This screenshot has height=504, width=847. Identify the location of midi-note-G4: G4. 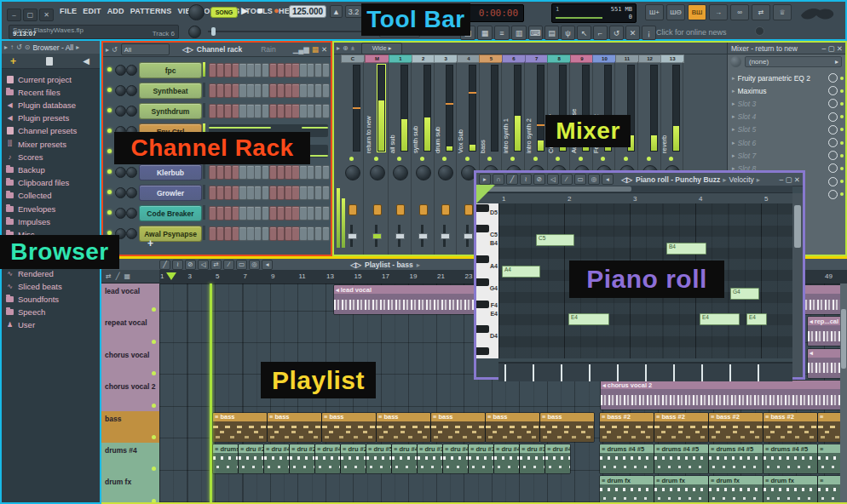
(745, 294).